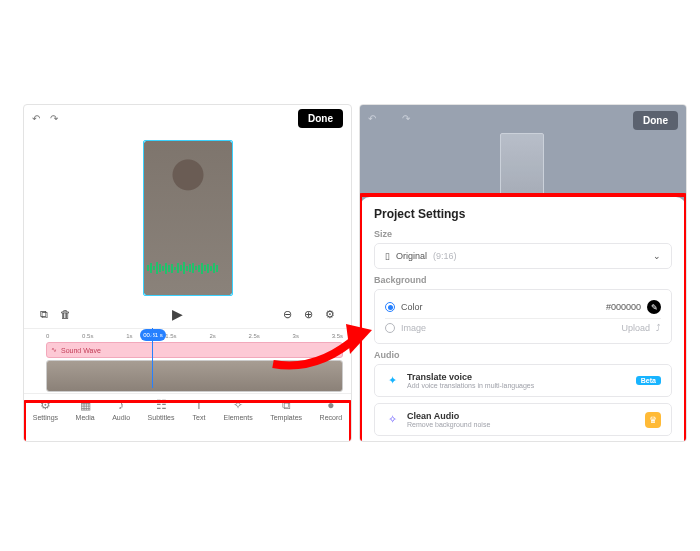  I want to click on size-select: ▯ Original (9:16) ⌄, so click(523, 256).